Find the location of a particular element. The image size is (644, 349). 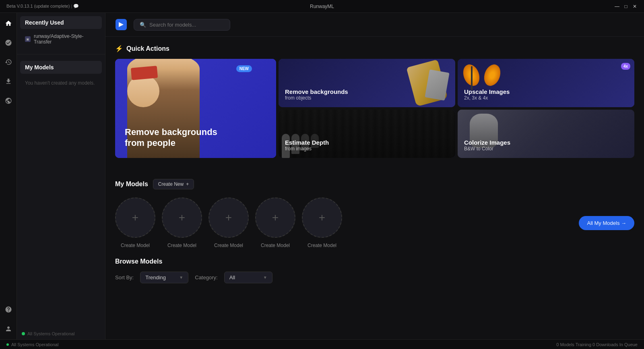

qa-card-colorize-title: Colorize Images is located at coordinates (487, 143).